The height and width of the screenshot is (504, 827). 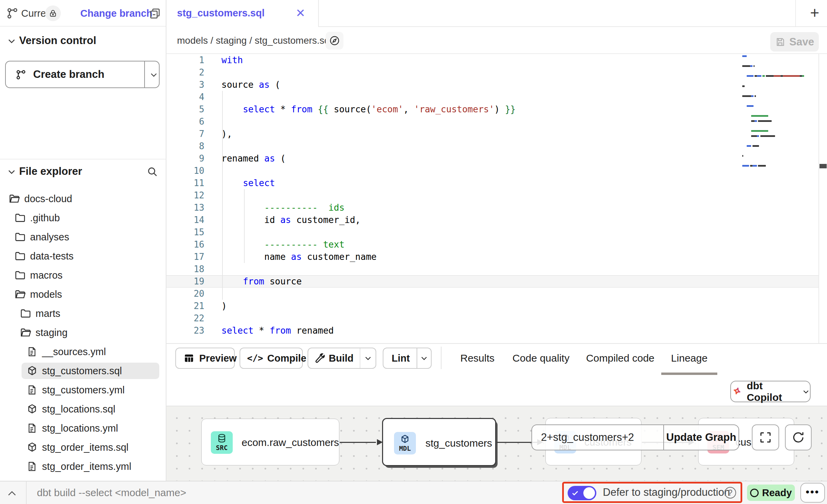 I want to click on lineage-node-ecom-raw-customers: SRCecom.raw_customers, so click(x=270, y=442).